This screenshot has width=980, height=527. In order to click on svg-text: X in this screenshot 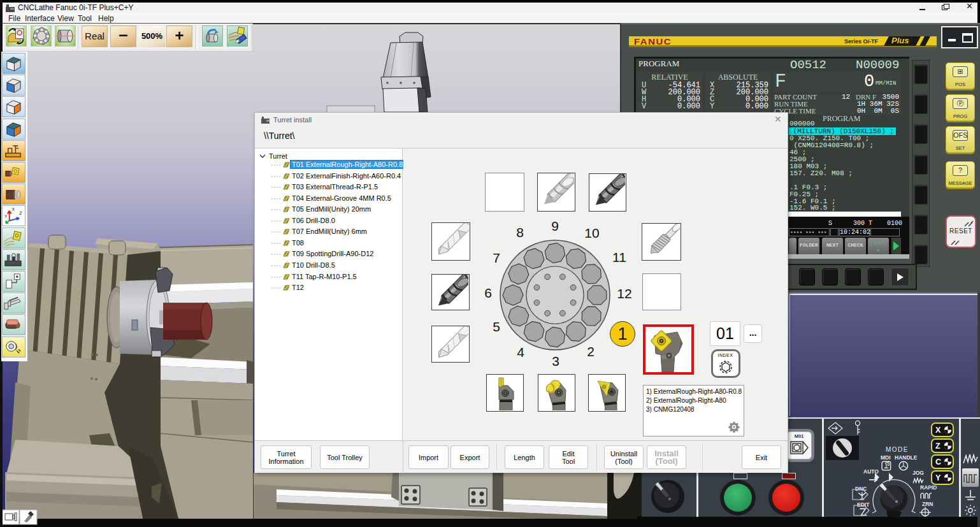, I will do `click(14, 209)`.